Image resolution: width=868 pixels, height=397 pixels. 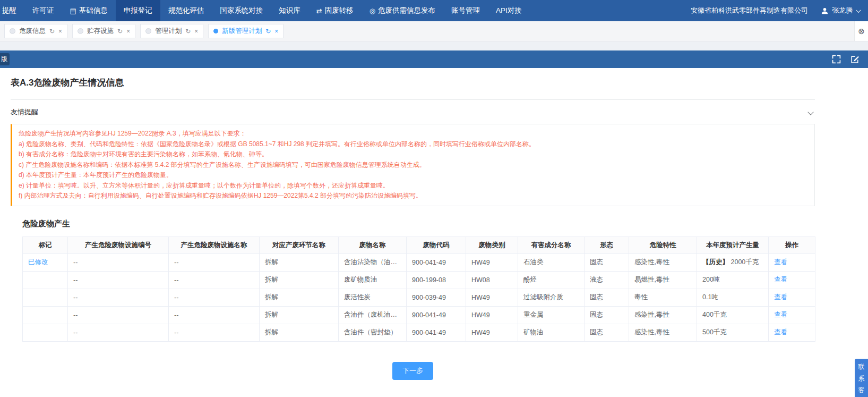 What do you see at coordinates (10, 11) in the screenshot?
I see `nav-item-label: 提醒` at bounding box center [10, 11].